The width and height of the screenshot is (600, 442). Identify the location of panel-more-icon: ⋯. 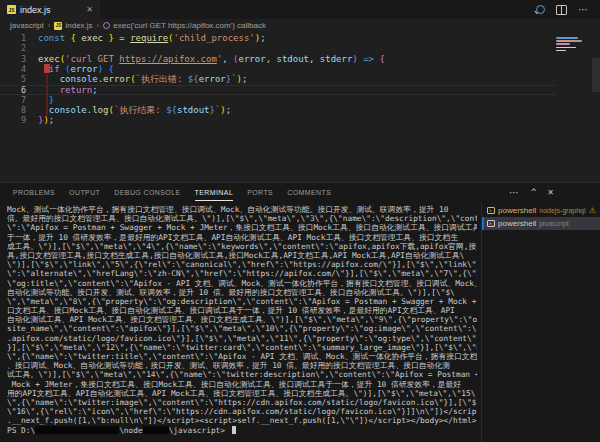
(514, 193).